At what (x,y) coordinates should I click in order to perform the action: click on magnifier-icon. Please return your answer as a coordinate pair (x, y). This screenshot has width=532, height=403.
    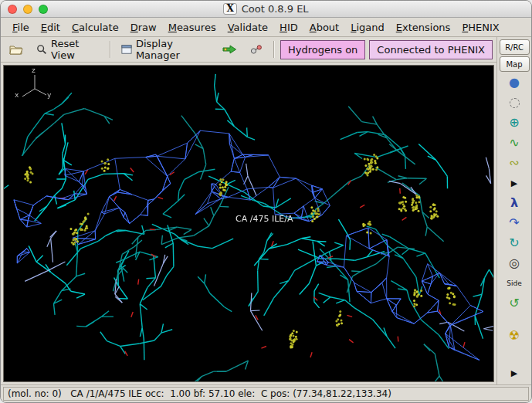
    Looking at the image, I should click on (42, 49).